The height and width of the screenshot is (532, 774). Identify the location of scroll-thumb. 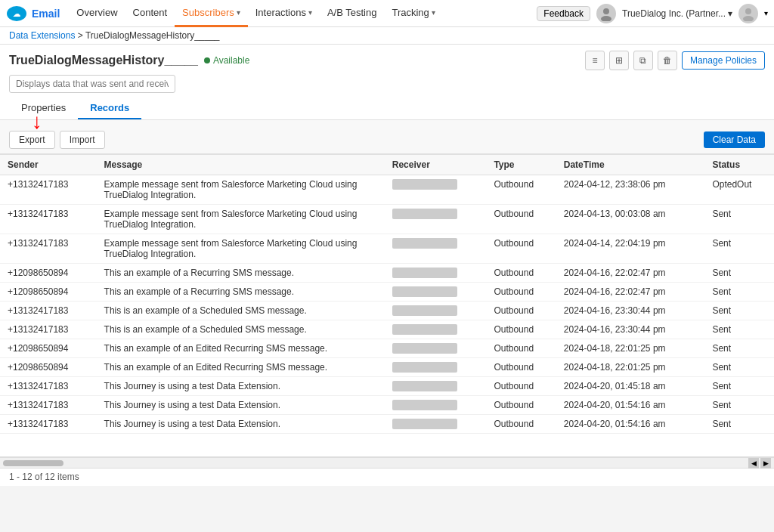
(33, 463).